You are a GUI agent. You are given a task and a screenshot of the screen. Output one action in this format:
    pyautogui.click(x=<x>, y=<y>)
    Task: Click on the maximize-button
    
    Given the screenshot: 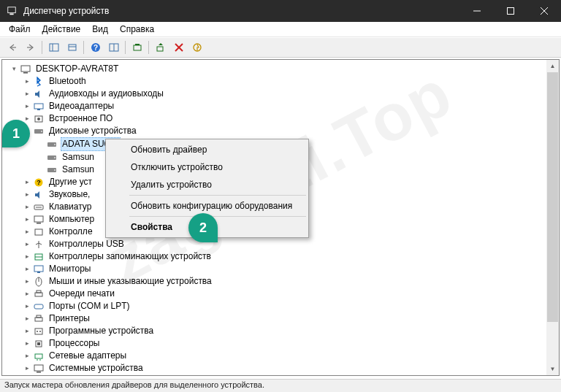 What is the action you would take?
    pyautogui.click(x=511, y=11)
    